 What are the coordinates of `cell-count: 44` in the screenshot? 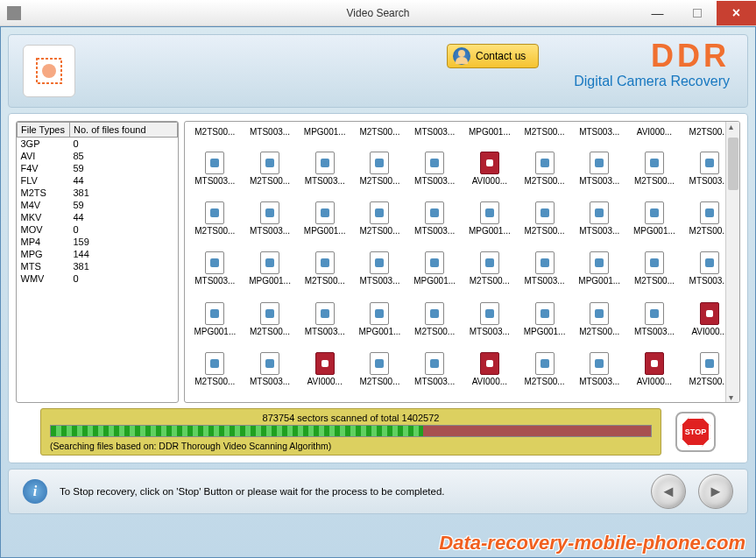 It's located at (124, 217).